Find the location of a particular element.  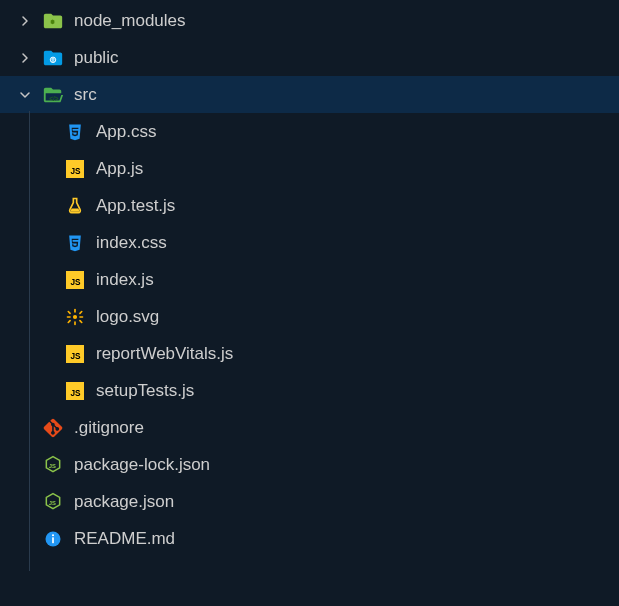

file-label: App.test.js is located at coordinates (136, 206).